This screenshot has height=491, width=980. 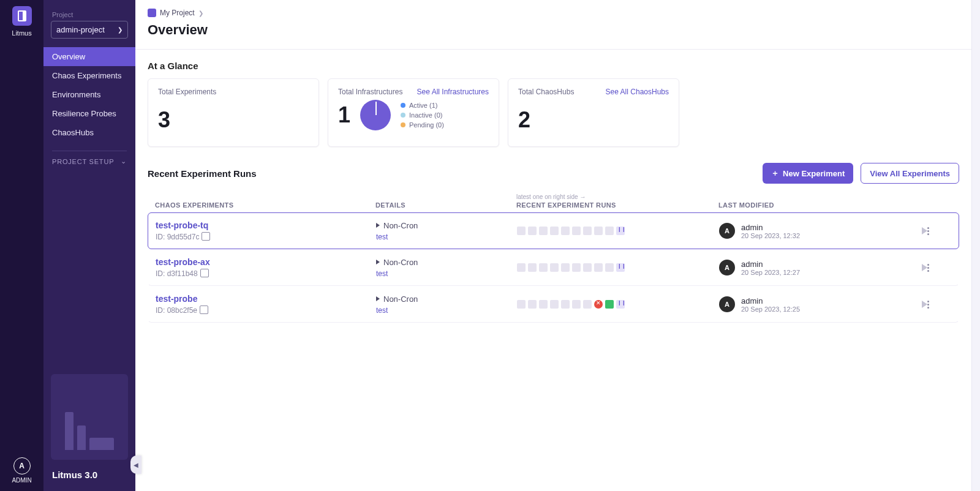 I want to click on view-all-experiments-button: View All Experiments, so click(x=910, y=173).